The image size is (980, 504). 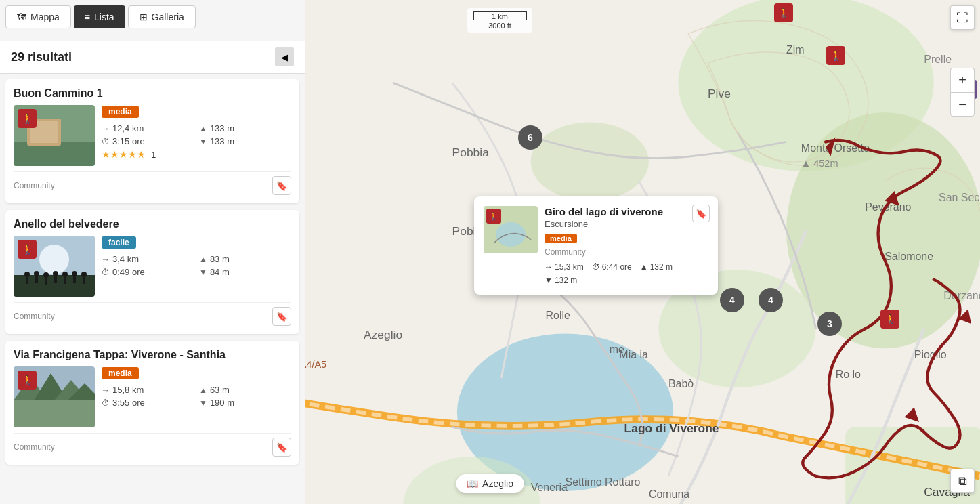 I want to click on map-marker-walk-2: 🚶, so click(x=836, y=56).